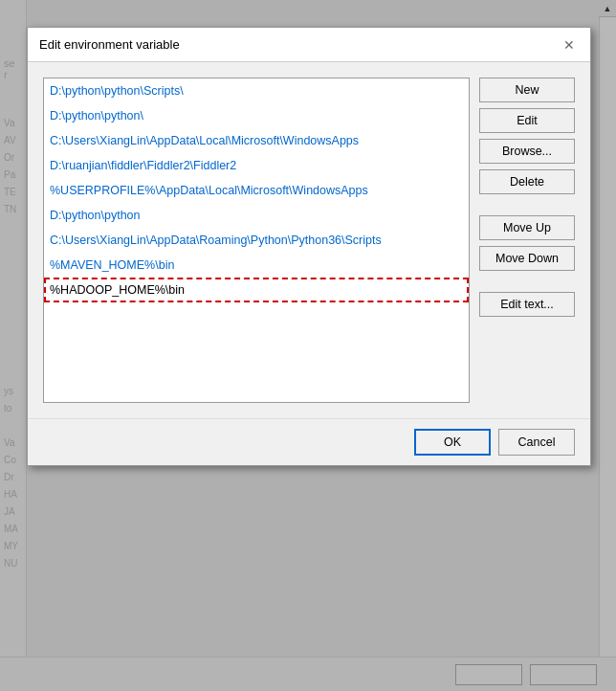 The height and width of the screenshot is (691, 616). Describe the element at coordinates (452, 442) in the screenshot. I see `ok-button: OK` at that location.